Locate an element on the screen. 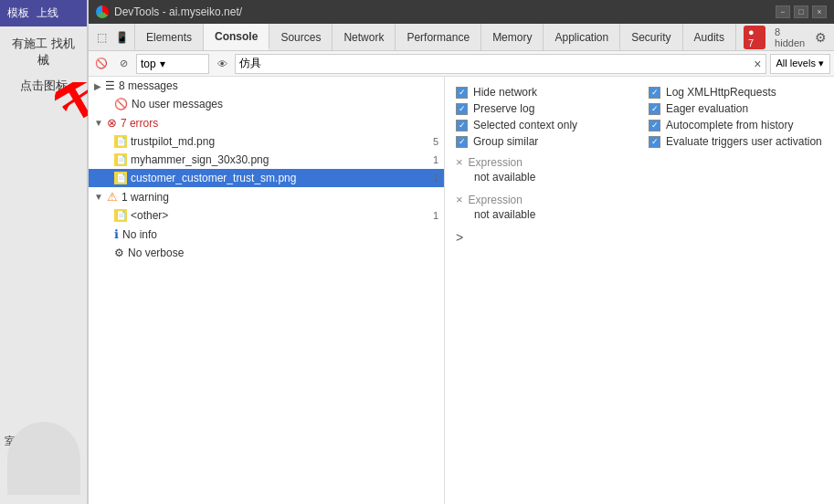 Image resolution: width=834 pixels, height=504 pixels. error-file-1-name: trustpilot_md.png is located at coordinates (173, 142).